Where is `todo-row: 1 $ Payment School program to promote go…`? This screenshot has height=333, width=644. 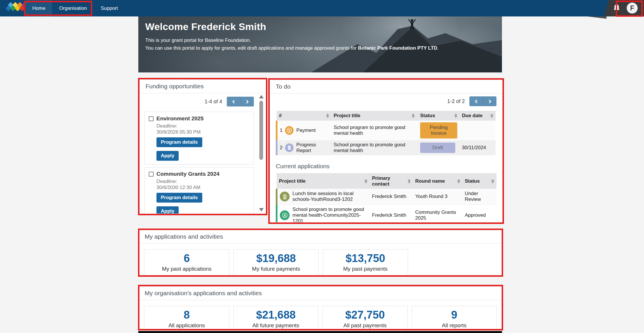
todo-row: 1 $ Payment School program to promote go… is located at coordinates (386, 130).